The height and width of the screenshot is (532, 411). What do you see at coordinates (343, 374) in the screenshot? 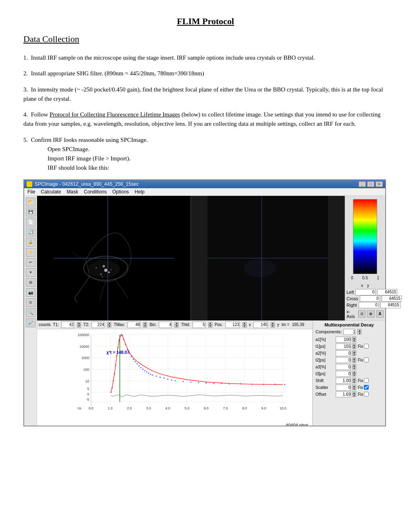
I see `t3ps-input` at bounding box center [343, 374].